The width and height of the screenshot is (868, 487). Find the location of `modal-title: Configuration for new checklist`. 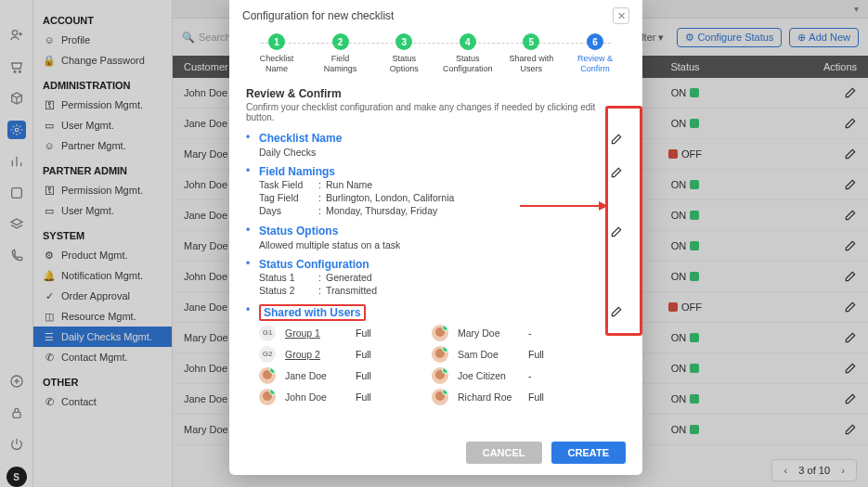

modal-title: Configuration for new checklist is located at coordinates (317, 16).